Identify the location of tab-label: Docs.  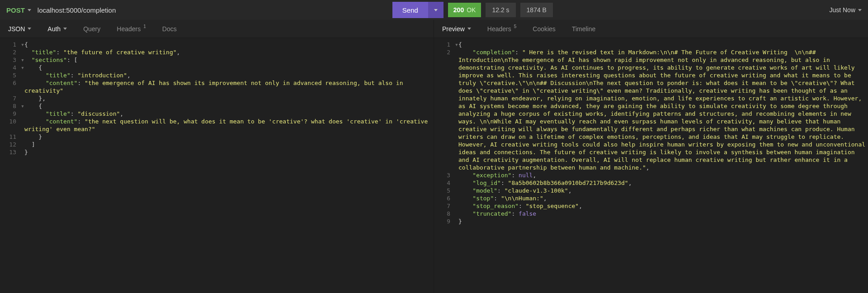
(170, 29).